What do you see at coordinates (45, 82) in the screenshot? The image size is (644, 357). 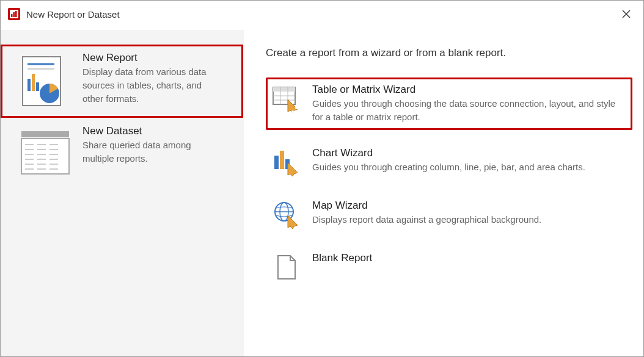 I see `new-report-icon` at bounding box center [45, 82].